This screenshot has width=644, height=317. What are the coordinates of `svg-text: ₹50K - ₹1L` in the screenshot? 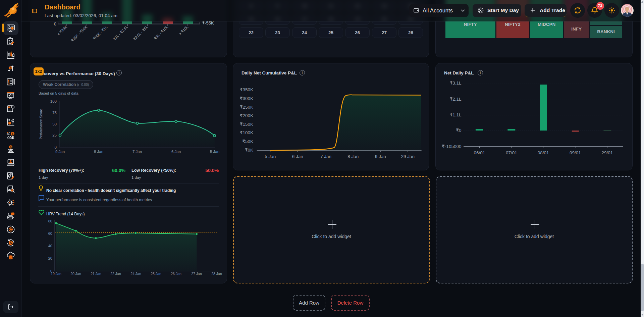 It's located at (100, 33).